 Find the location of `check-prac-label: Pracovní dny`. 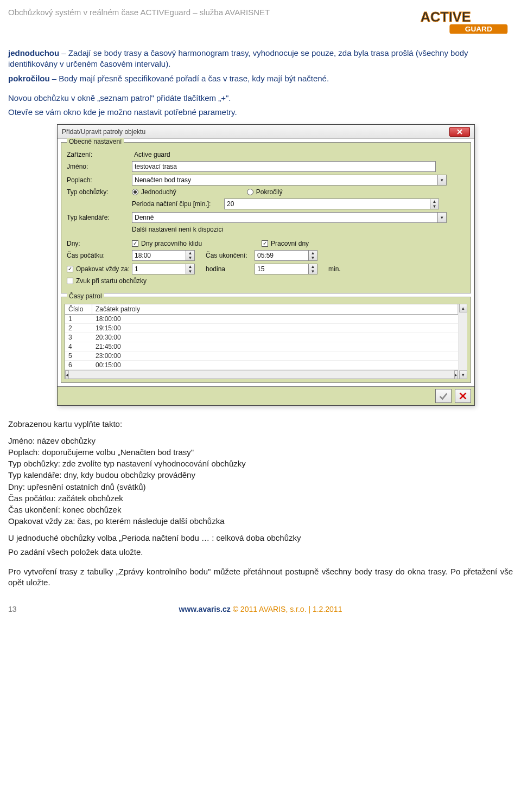

check-prac-label: Pracovní dny is located at coordinates (290, 244).